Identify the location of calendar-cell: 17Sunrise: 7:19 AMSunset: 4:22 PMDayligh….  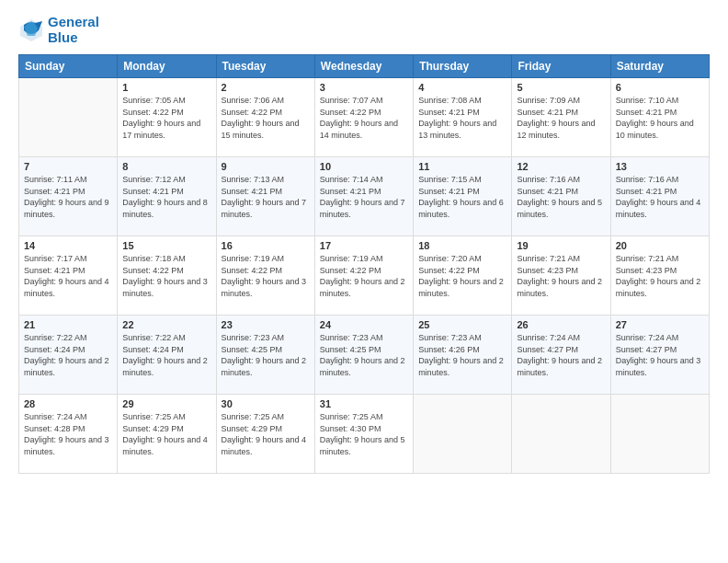
(364, 276).